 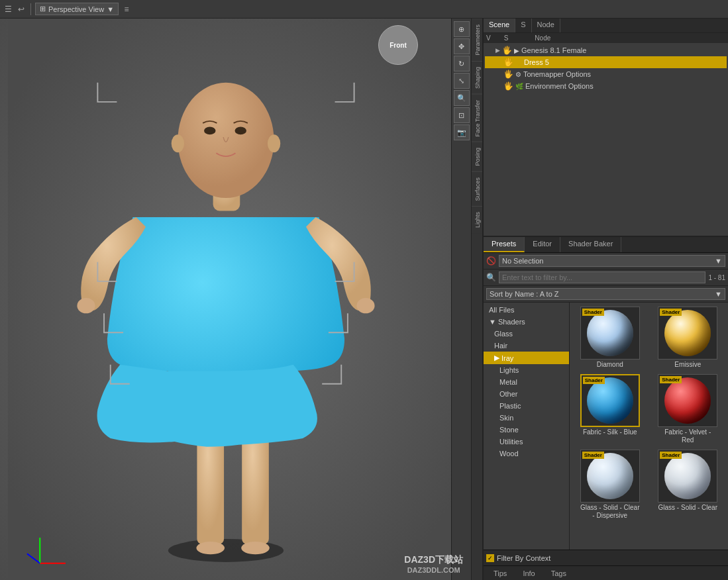 What do you see at coordinates (506, 418) in the screenshot?
I see `ft-skin-label: Skin` at bounding box center [506, 418].